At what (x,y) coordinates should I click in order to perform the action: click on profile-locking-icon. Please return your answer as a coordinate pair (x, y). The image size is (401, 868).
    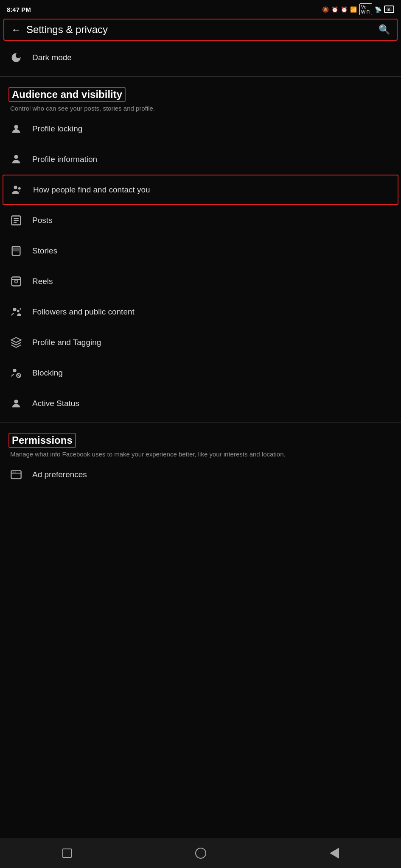
    Looking at the image, I should click on (16, 129).